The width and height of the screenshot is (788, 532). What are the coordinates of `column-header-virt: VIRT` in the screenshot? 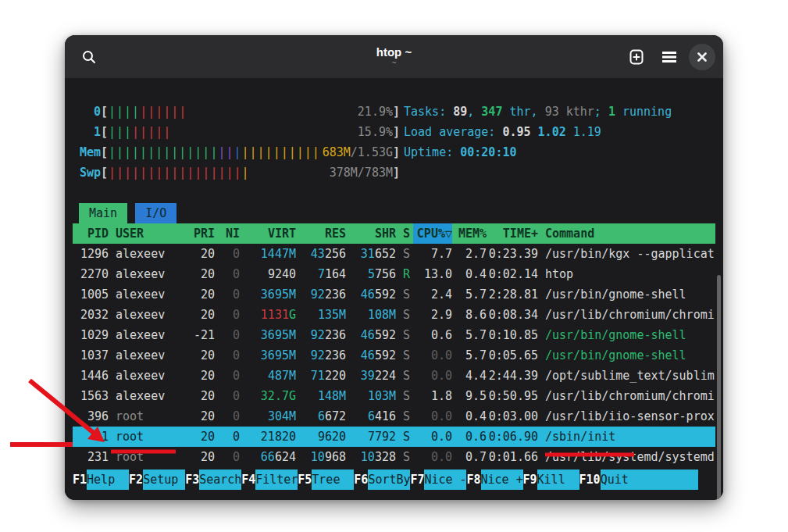 It's located at (268, 234).